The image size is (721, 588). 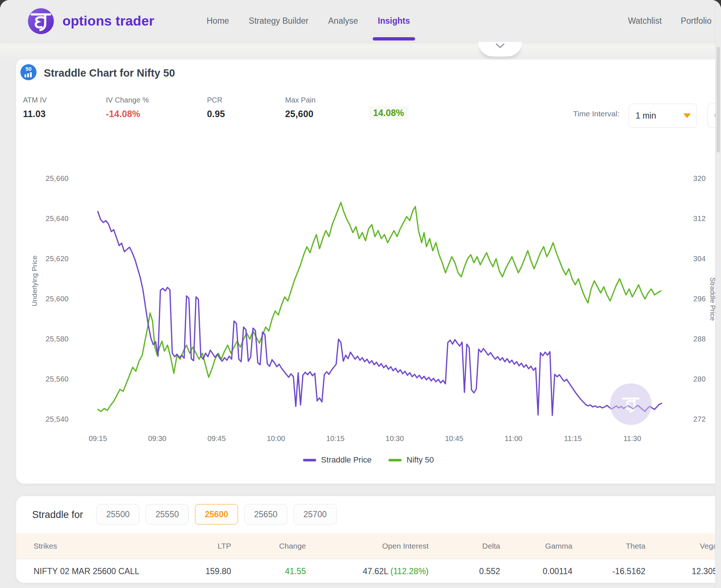 I want to click on strike-button-25600: 25600, so click(x=216, y=514).